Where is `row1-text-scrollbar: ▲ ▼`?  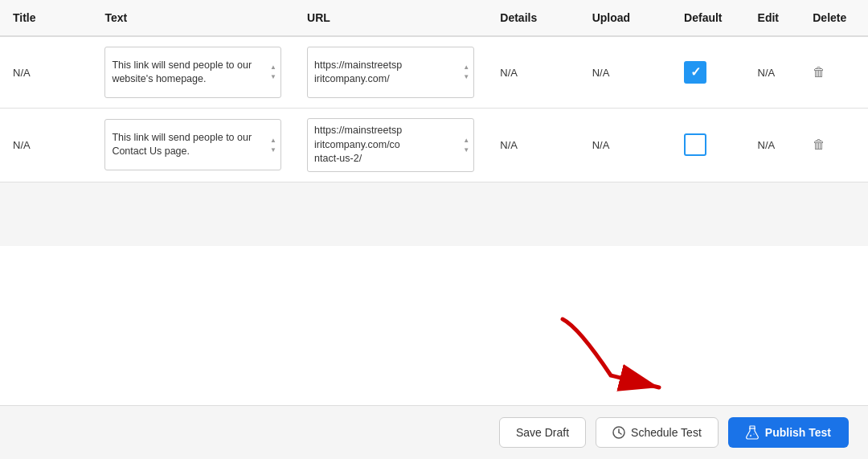
row1-text-scrollbar: ▲ ▼ is located at coordinates (273, 72).